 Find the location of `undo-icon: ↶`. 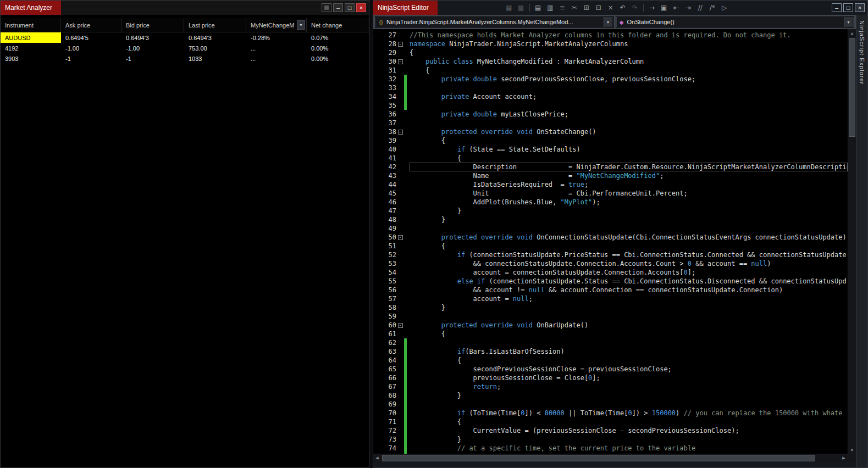

undo-icon: ↶ is located at coordinates (623, 8).